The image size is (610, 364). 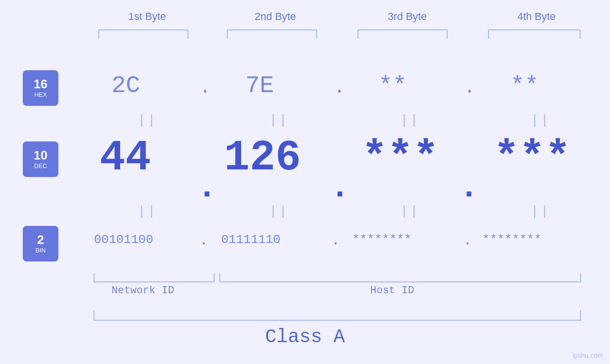 What do you see at coordinates (392, 290) in the screenshot?
I see `host-id-label: Host ID` at bounding box center [392, 290].